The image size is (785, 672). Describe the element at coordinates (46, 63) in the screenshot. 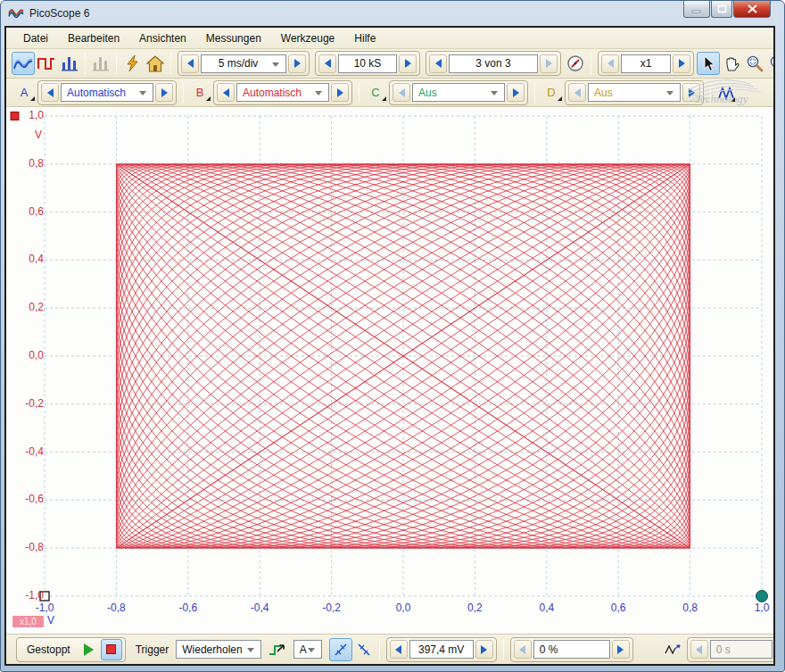

I see `persistence-mode-button` at that location.